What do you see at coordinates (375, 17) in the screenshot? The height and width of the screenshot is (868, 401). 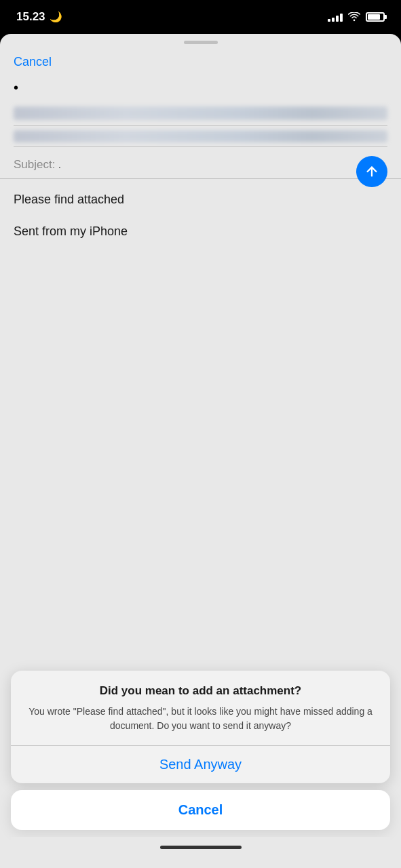 I see `battery-icon` at bounding box center [375, 17].